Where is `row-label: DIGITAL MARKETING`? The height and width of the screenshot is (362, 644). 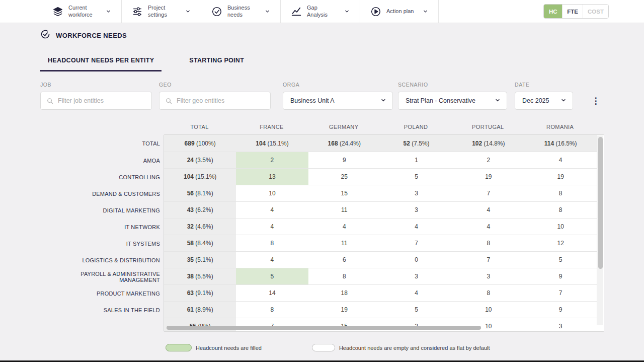
row-label: DIGITAL MARKETING is located at coordinates (100, 210).